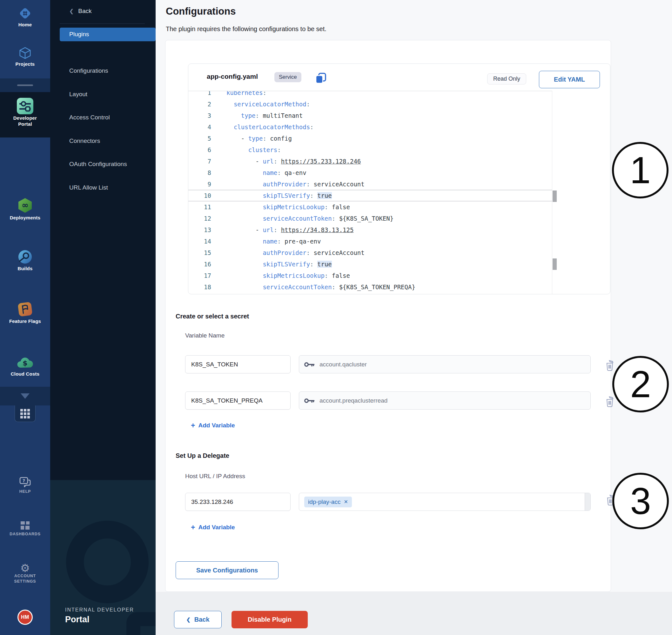  Describe the element at coordinates (227, 570) in the screenshot. I see `save-configurations-button: Save Configurations` at that location.